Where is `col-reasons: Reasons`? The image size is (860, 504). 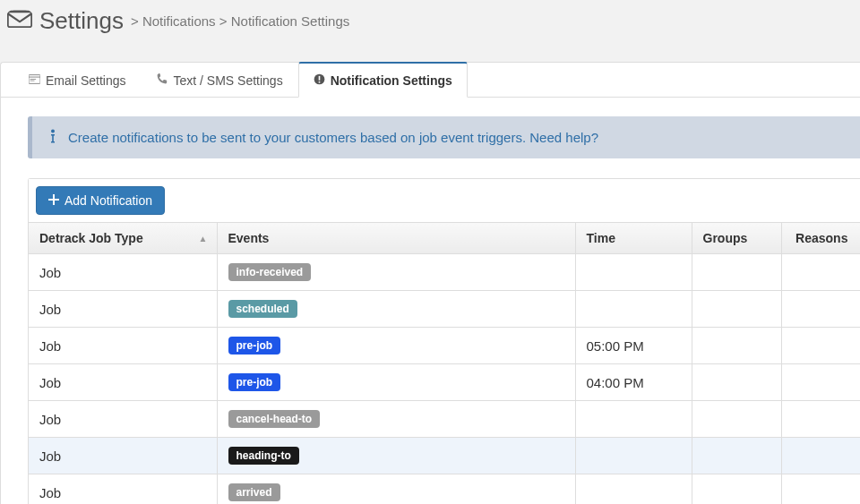 col-reasons: Reasons is located at coordinates (821, 238).